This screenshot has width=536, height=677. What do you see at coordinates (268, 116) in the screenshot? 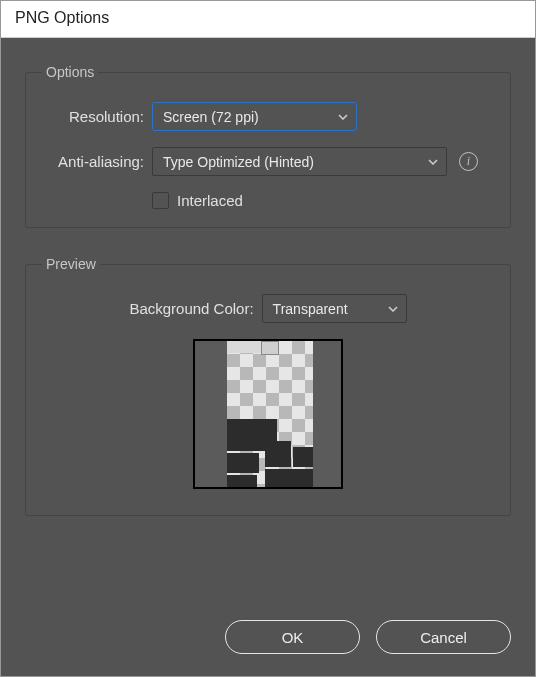
I see `resolution-row: Resolution: Screen (72 ppi)` at bounding box center [268, 116].